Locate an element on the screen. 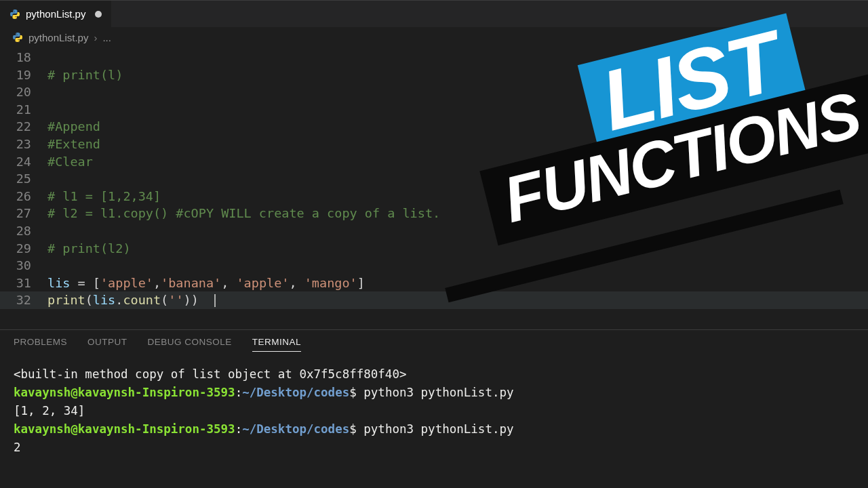 Image resolution: width=868 pixels, height=488 pixels. line-number: 30 is located at coordinates (24, 266).